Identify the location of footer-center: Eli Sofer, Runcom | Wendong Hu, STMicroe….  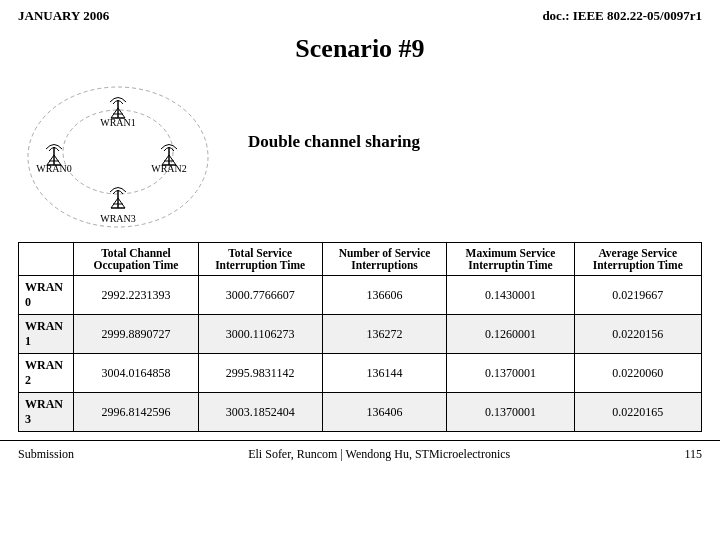
(379, 454).